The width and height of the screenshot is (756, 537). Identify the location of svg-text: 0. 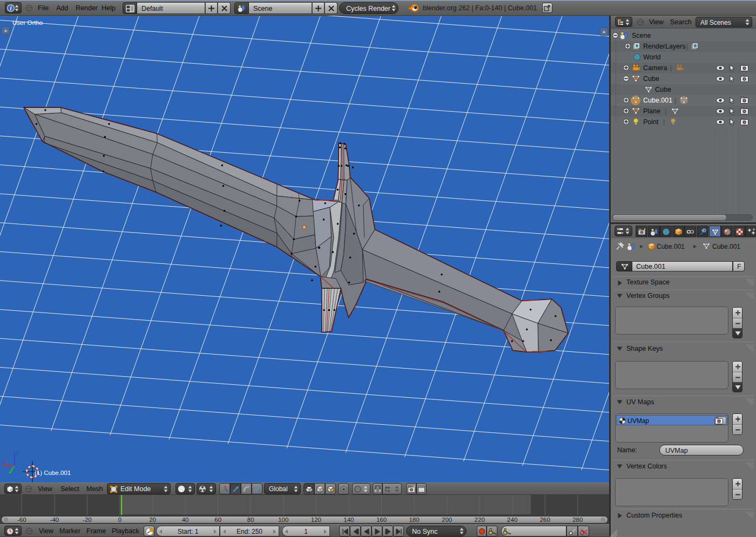
(120, 520).